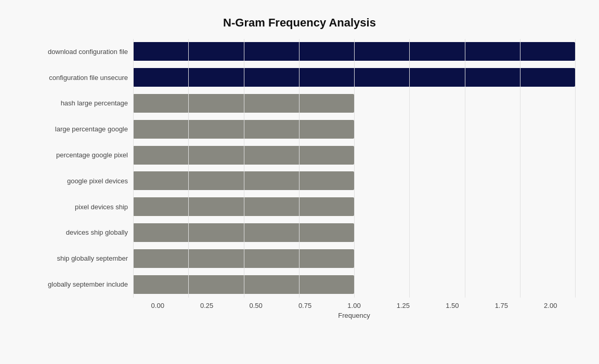  What do you see at coordinates (76, 233) in the screenshot?
I see `y-label: devices ship globally` at bounding box center [76, 233].